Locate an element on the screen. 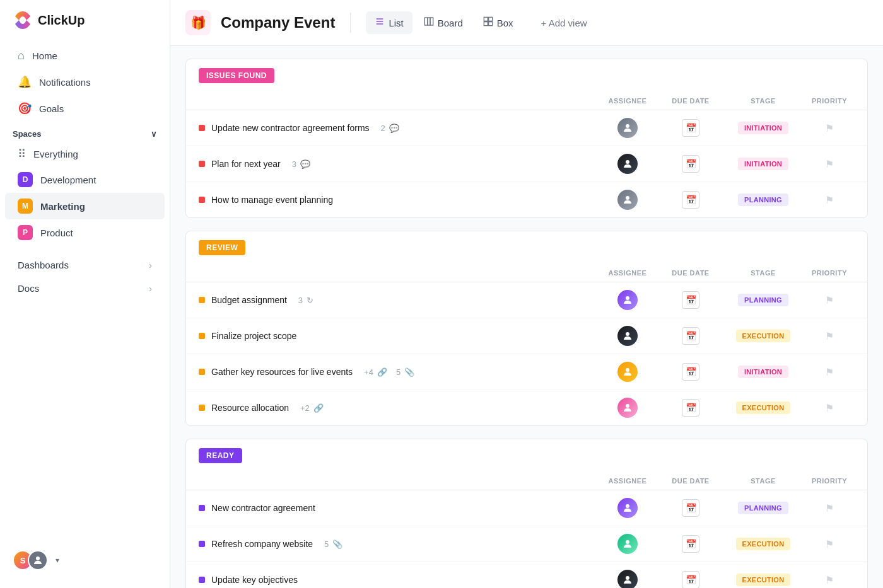 The image size is (883, 588). logo: ClickUp is located at coordinates (85, 26).